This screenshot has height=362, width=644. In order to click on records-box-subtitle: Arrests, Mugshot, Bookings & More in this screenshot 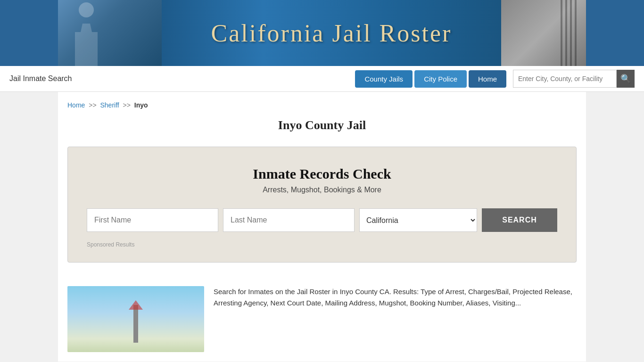, I will do `click(322, 190)`.